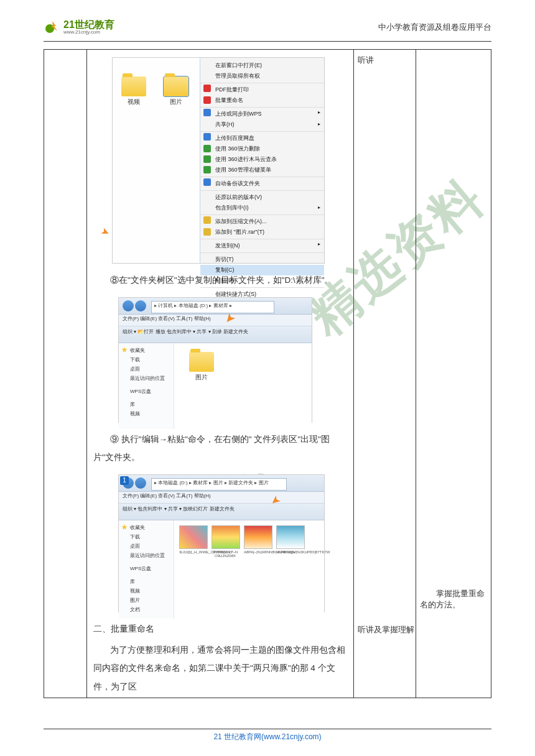 The height and width of the screenshot is (756, 535). What do you see at coordinates (221, 484) in the screenshot?
I see `explorer-titlebar: ▸ 本地磁盘 (D:) ▸ 素材库 ▸ 图片 ▸ 新建文件夹 ▸ 图片 ➤` at bounding box center [221, 484].